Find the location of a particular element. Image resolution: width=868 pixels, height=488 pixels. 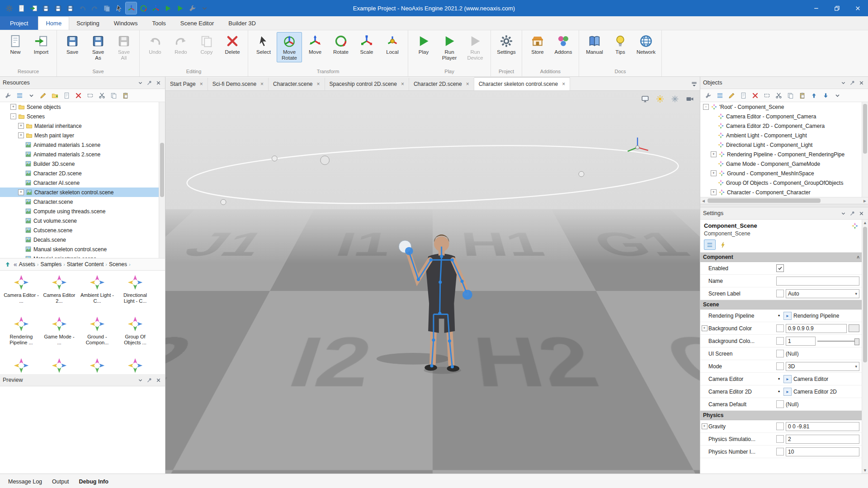

newfolder-button is located at coordinates (55, 95).